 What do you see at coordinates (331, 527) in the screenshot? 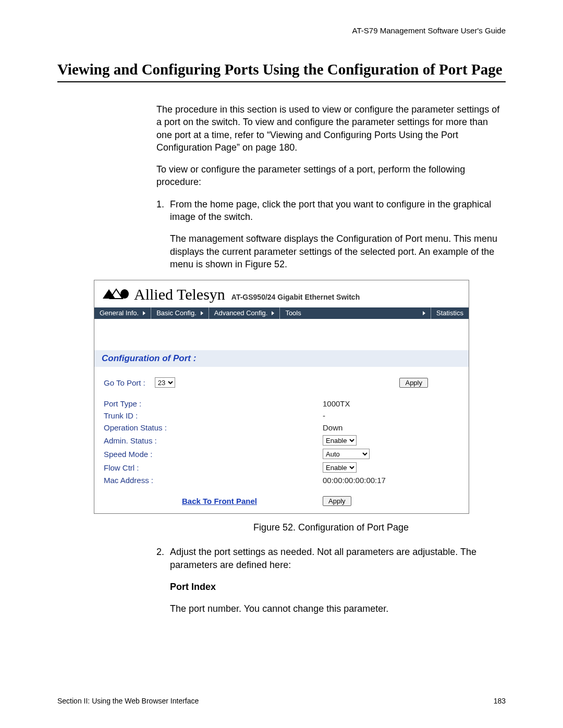
I see `figure-caption: Figure 52. Configuration of Port Page` at bounding box center [331, 527].